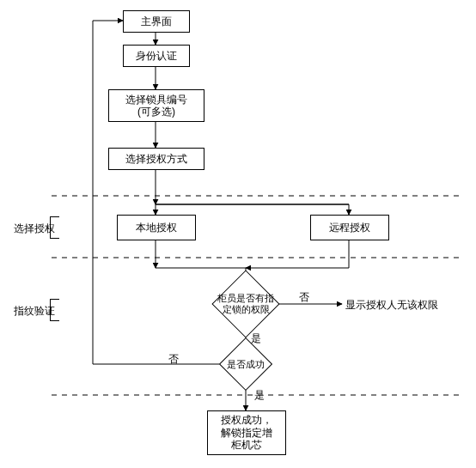 This screenshot has height=468, width=476. What do you see at coordinates (392, 305) in the screenshot?
I see `node-label: 显示授权人无该权限` at bounding box center [392, 305].